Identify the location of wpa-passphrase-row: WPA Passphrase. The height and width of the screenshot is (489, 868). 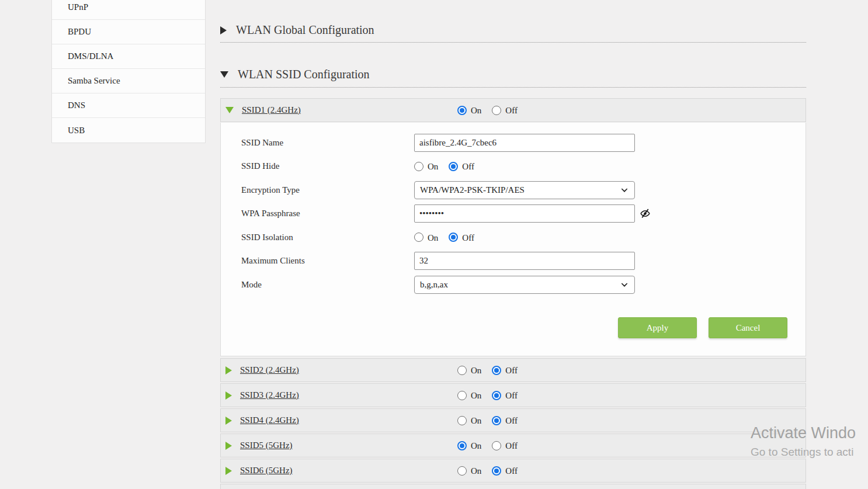
(513, 214).